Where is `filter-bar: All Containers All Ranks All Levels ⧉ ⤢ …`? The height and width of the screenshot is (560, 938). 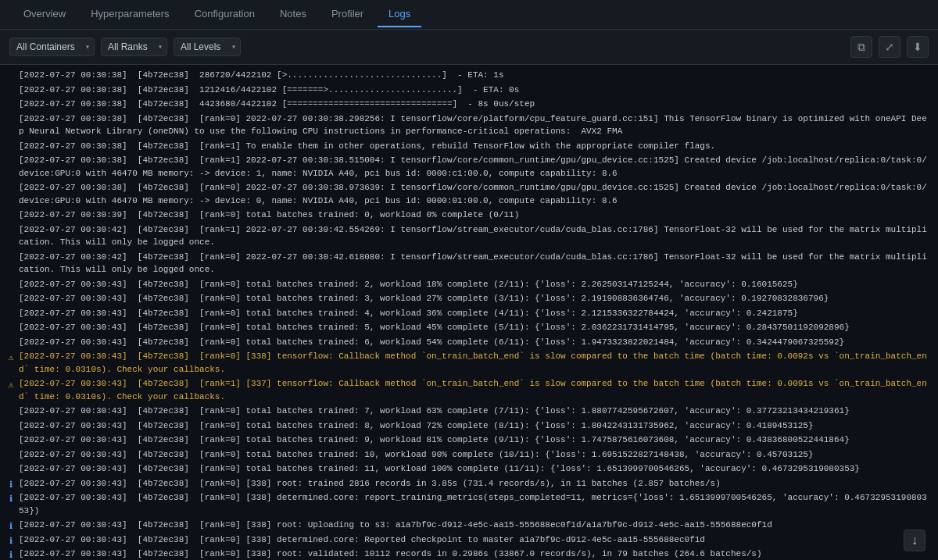 filter-bar: All Containers All Ranks All Levels ⧉ ⤢ … is located at coordinates (469, 47).